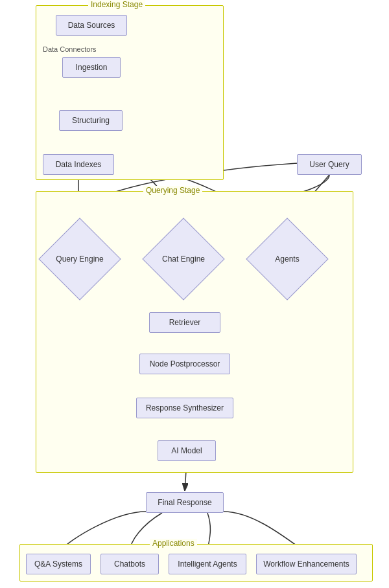 The image size is (389, 588). Describe the element at coordinates (185, 322) in the screenshot. I see `retriever-node: Retriever` at that location.